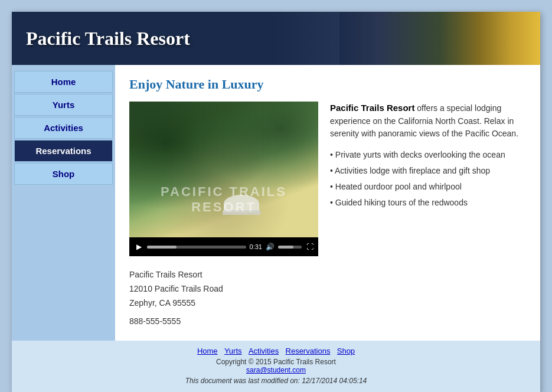  I want to click on video-overlay-text: PACIFIC TRAILS RESORT, so click(224, 200).